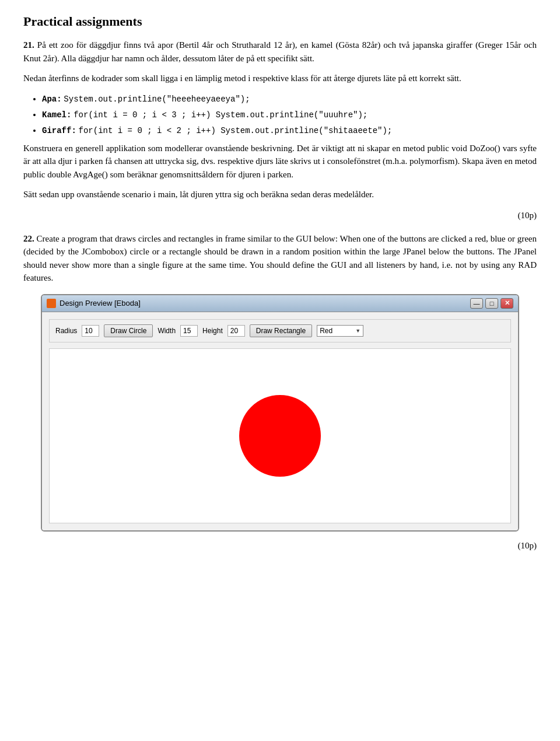  What do you see at coordinates (280, 331) in the screenshot?
I see `gui-toolbar: Radius Draw Circle Width Height Draw Rec…` at bounding box center [280, 331].